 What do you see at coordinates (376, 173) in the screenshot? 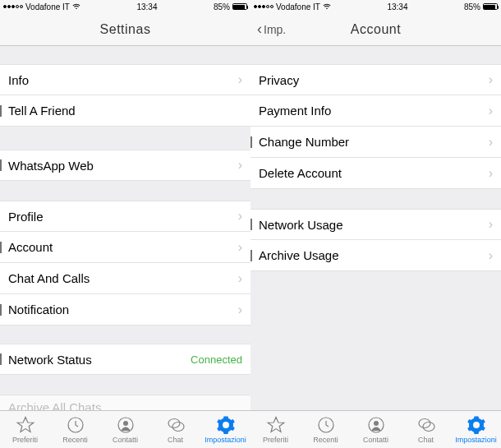
I see `row-delete-account: Delete Account ›` at bounding box center [376, 173].